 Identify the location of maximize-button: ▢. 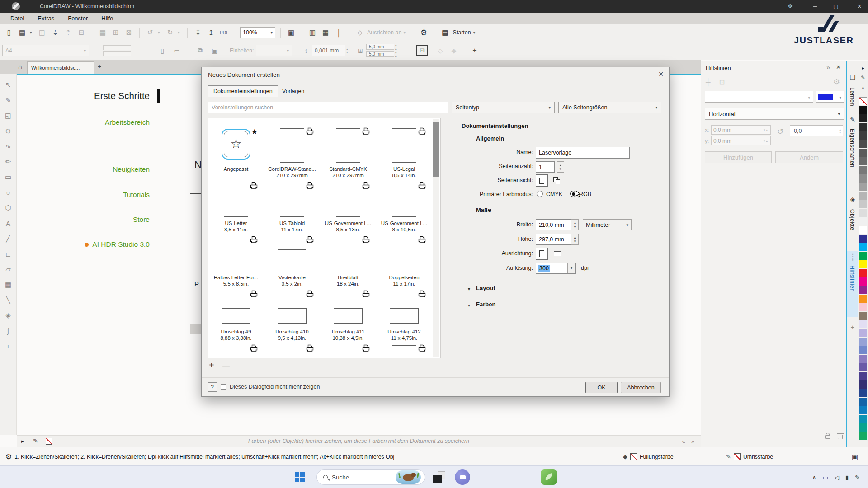
(836, 6).